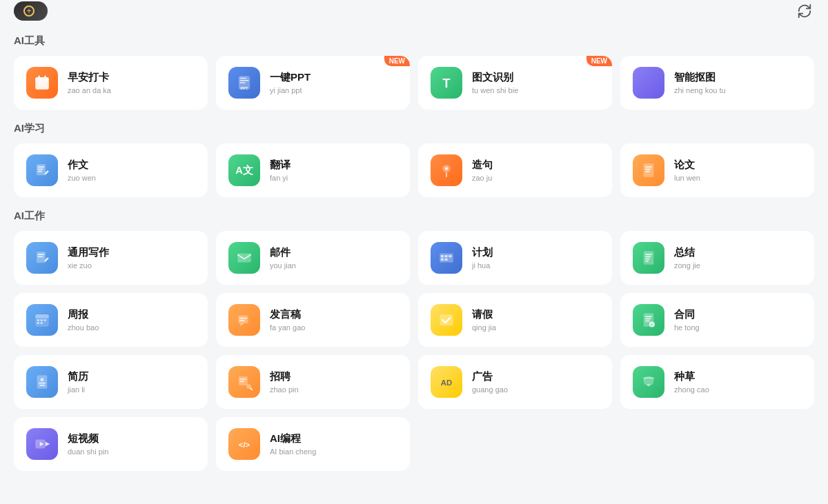 This screenshot has width=828, height=504. What do you see at coordinates (718, 382) in the screenshot?
I see `card-zhong-cao: 种草zhong cao` at bounding box center [718, 382].